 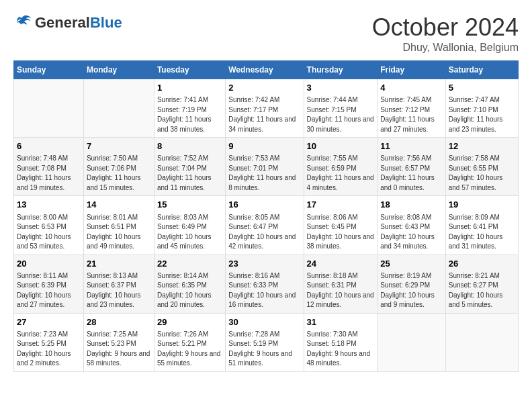 I want to click on day-number: 31, so click(x=341, y=322).